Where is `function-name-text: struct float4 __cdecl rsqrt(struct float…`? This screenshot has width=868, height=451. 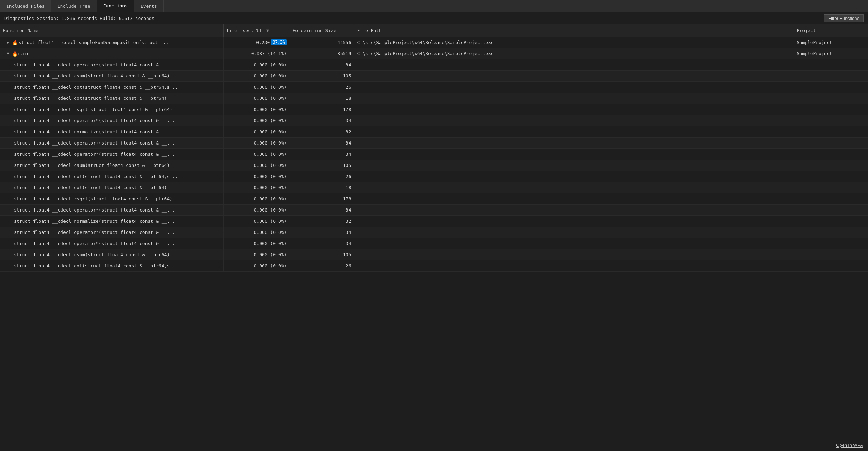
function-name-text: struct float4 __cdecl rsqrt(struct float… is located at coordinates (93, 110).